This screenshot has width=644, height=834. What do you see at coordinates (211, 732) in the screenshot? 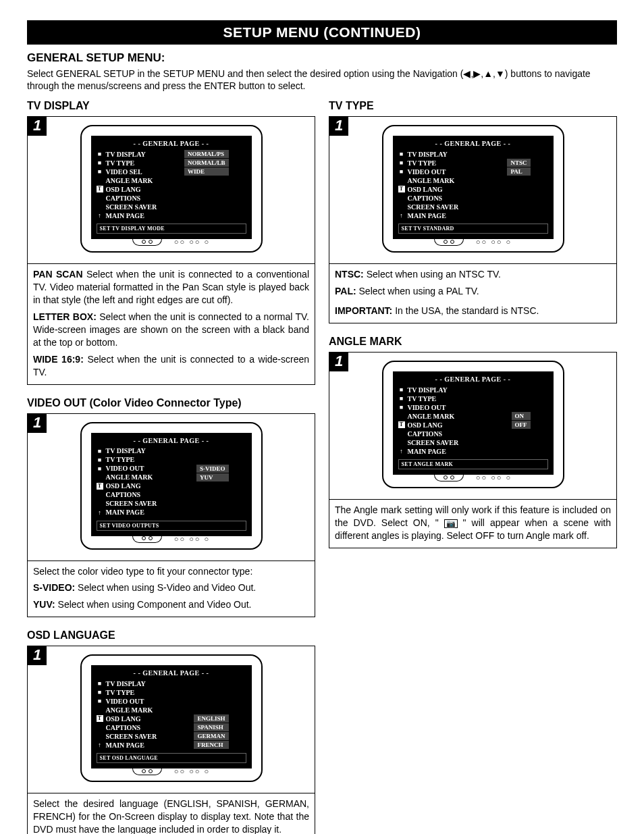
I see `osd-options: ENGLISHSPANISHGERMANFRENCH` at bounding box center [211, 732].